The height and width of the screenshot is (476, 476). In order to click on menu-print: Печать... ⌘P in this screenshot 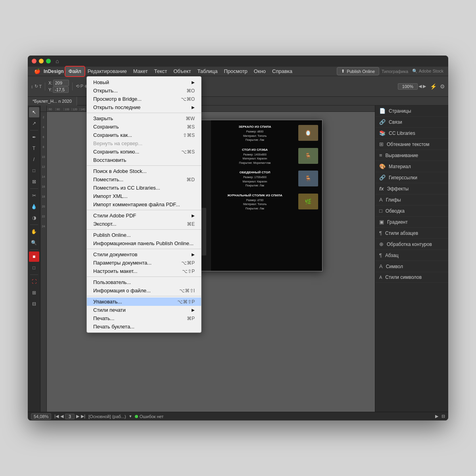, I will do `click(144, 318)`.